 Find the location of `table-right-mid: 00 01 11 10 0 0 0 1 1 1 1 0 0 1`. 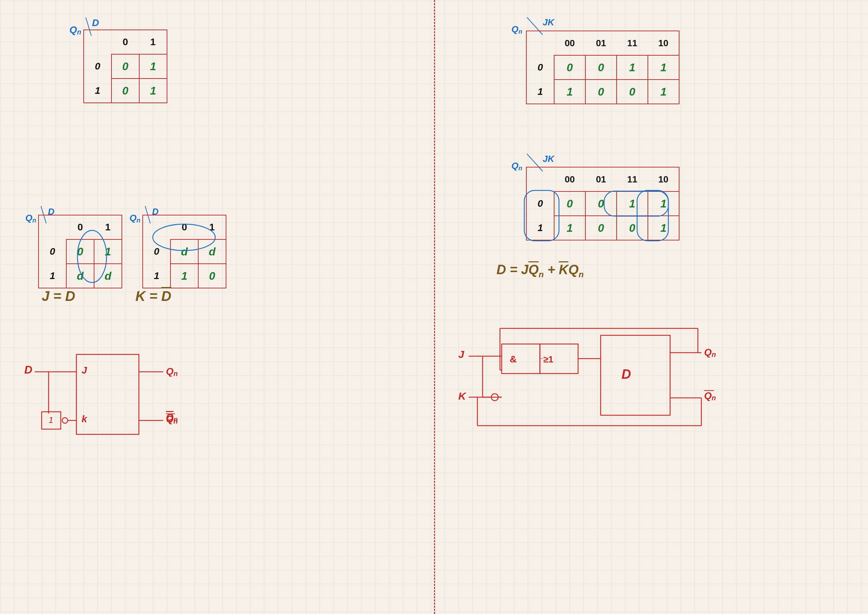

table-right-mid: 00 01 11 10 0 0 0 1 1 1 1 0 0 1 is located at coordinates (603, 204).